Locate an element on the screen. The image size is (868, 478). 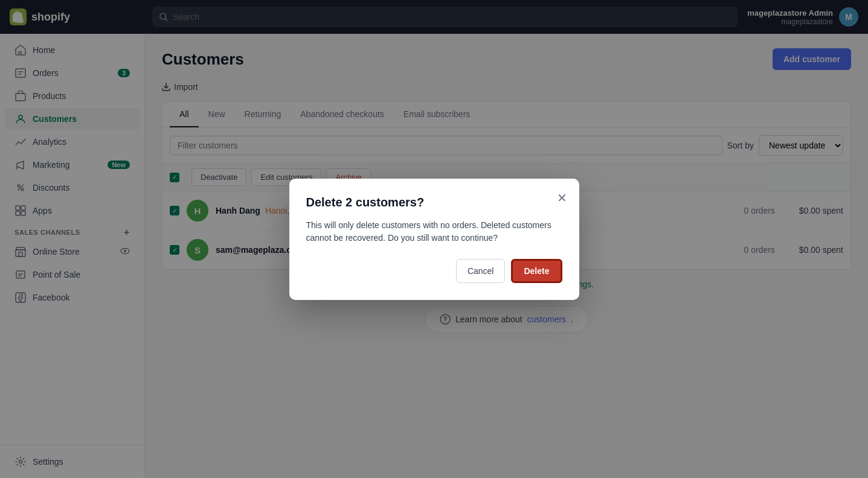
delete-button: Delete is located at coordinates (536, 271).